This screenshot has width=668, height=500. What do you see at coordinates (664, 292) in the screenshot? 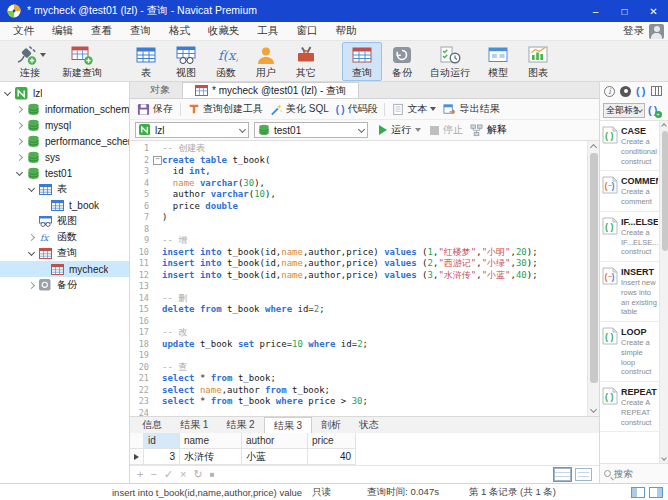
I see `snippet-scrollbar` at bounding box center [664, 292].